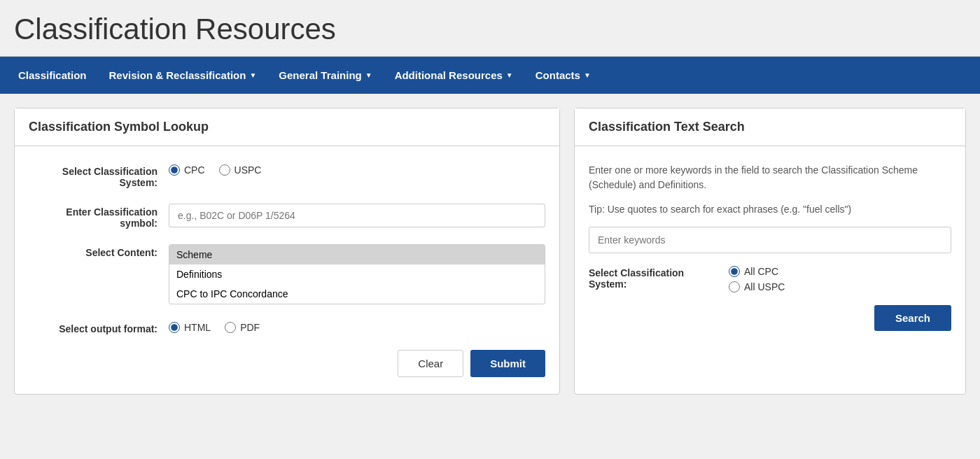  What do you see at coordinates (287, 216) in the screenshot?
I see `enter-symbol-row: Enter Classification symbol:` at bounding box center [287, 216].